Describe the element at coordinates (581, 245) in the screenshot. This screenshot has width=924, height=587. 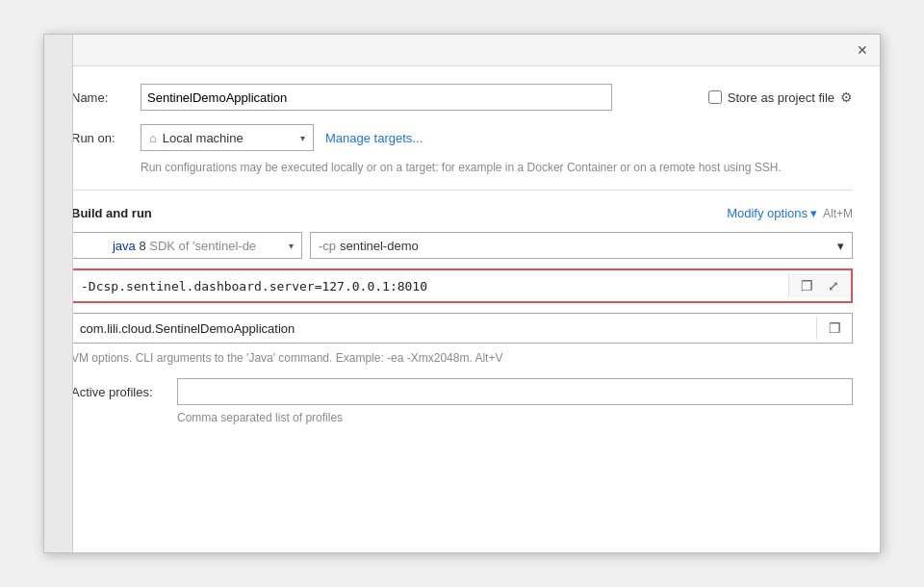
I see `cp-dropdown: -cp sentinel-demo ▾` at that location.